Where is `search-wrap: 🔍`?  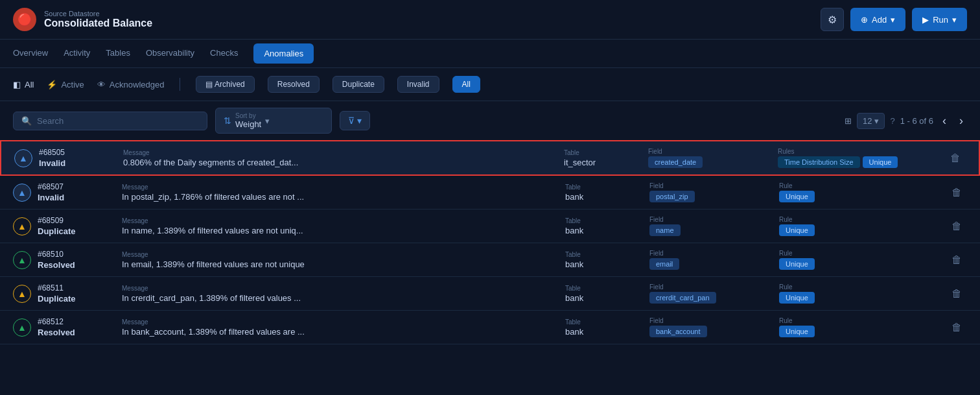 search-wrap: 🔍 is located at coordinates (110, 121).